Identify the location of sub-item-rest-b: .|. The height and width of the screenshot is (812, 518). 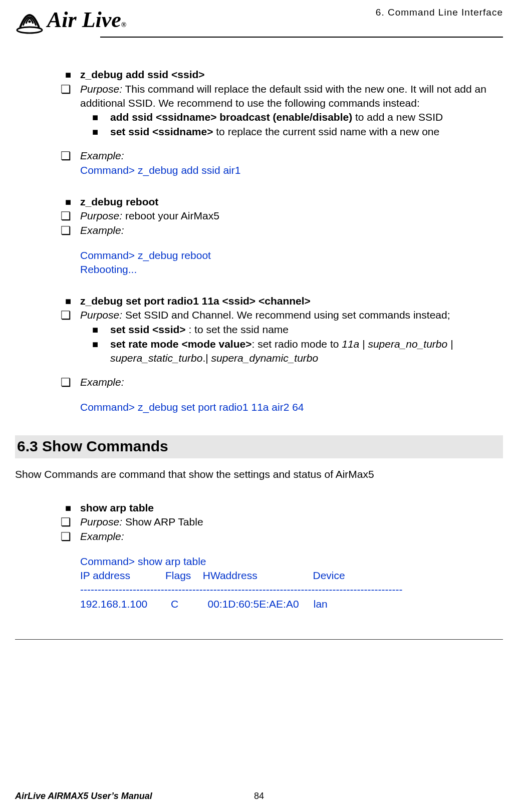
(206, 358).